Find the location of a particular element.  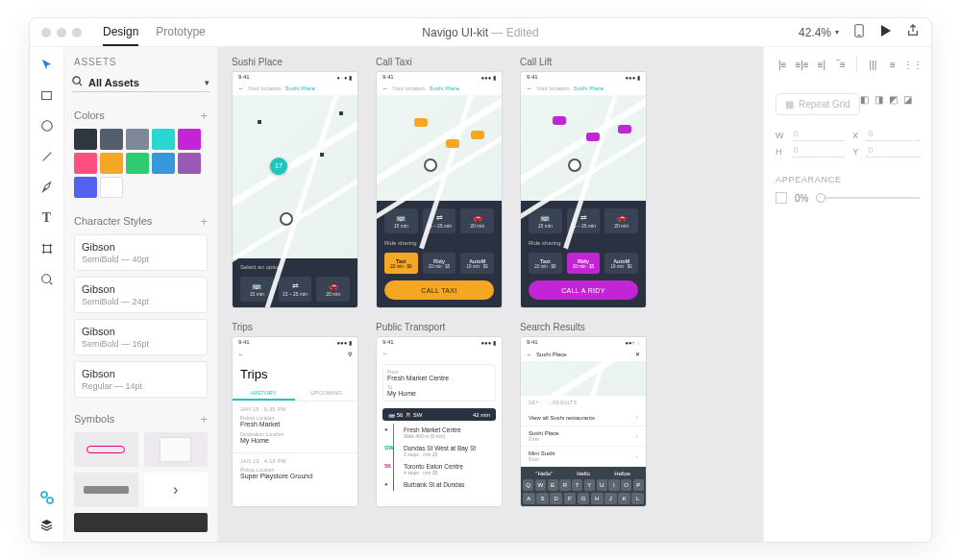

trip-card: JAN 15 · 6:35 PMPickup LocationFresh Mar… is located at coordinates (295, 426).